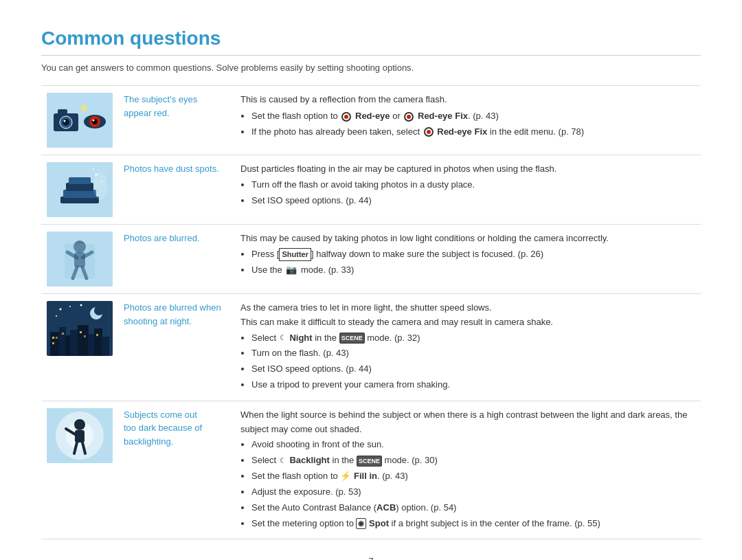  I want to click on bullet-item: Press [Shutter] halfway down to make sur…, so click(473, 254).